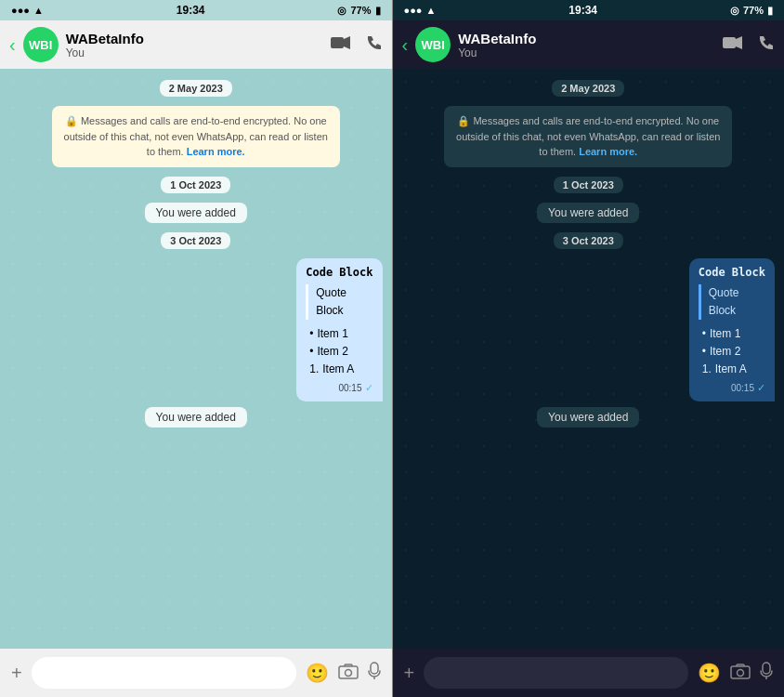 The width and height of the screenshot is (784, 697). Describe the element at coordinates (589, 673) in the screenshot. I see `bottom-bar-right: + 🙂` at that location.